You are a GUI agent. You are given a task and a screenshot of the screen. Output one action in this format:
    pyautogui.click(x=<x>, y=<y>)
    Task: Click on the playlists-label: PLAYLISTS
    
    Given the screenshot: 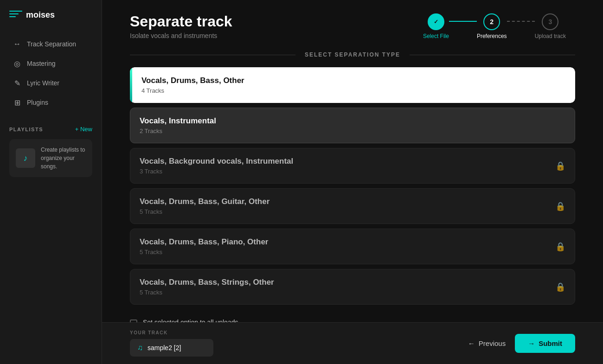 What is the action you would take?
    pyautogui.click(x=26, y=129)
    